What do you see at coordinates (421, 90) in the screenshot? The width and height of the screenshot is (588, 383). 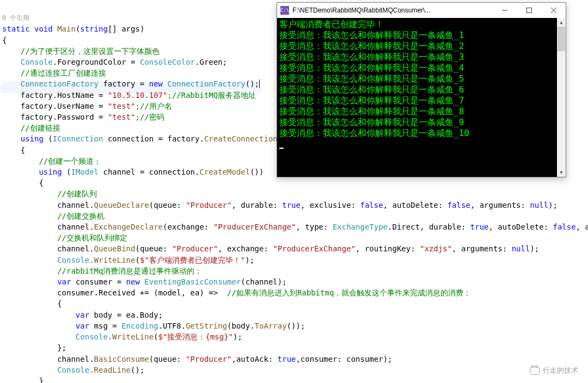 I see `console-line: 接受消息：我该怎么和你解释我只是一条咸鱼_6` at bounding box center [421, 90].